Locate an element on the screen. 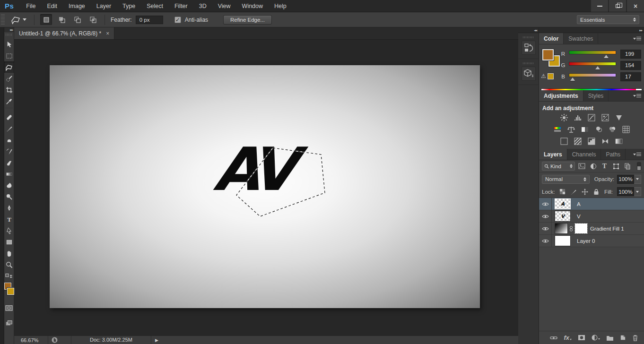 This screenshot has width=644, height=344. gradient-map-button is located at coordinates (619, 141).